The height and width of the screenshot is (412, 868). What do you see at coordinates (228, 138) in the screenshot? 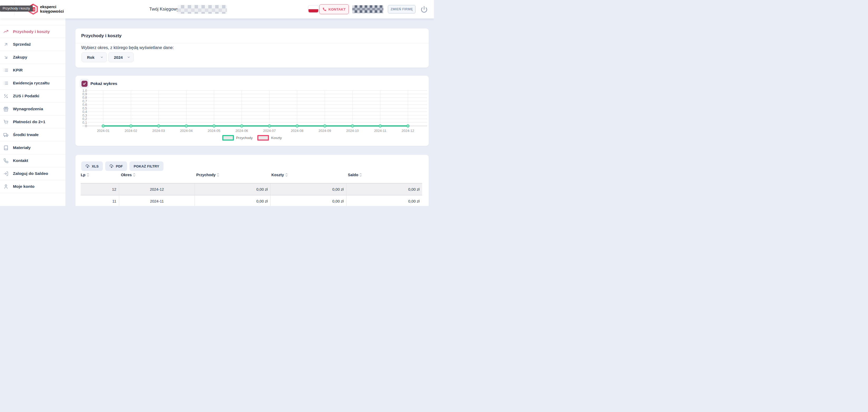
I see `legend-swatch` at bounding box center [228, 138].